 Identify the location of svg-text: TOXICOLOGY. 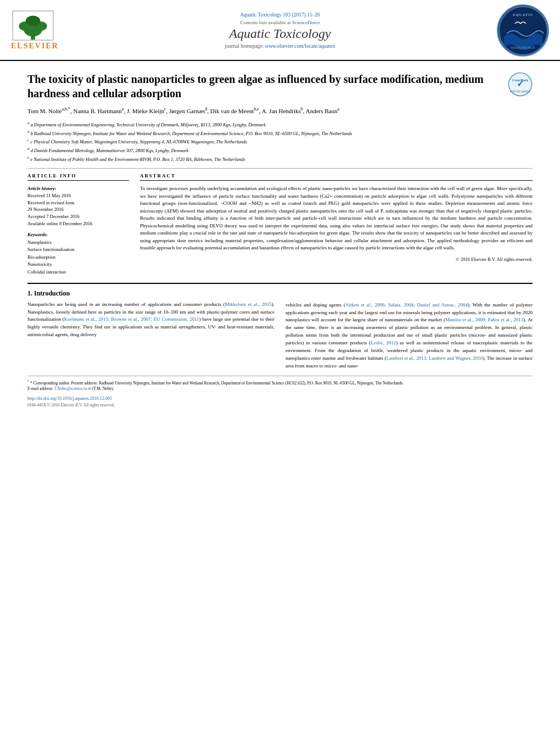
(523, 48).